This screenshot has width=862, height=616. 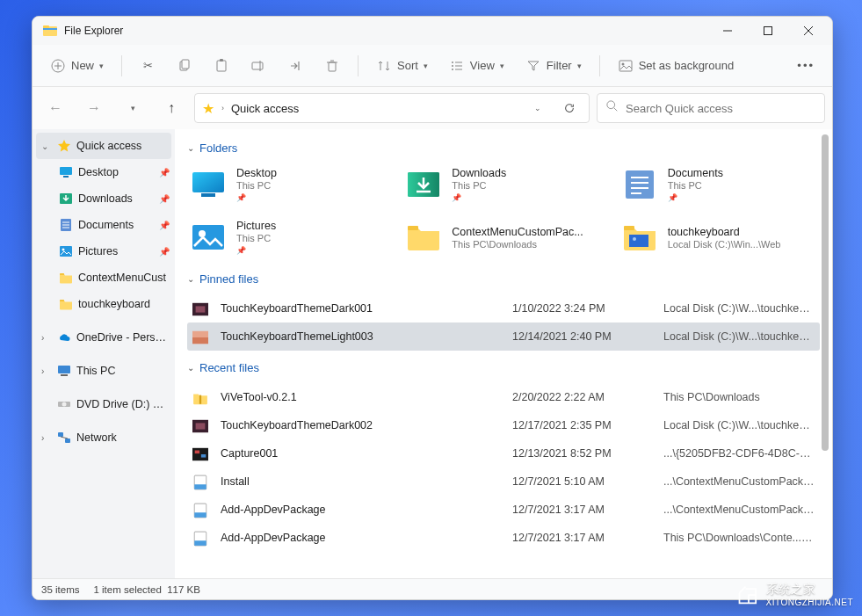 I want to click on folders-section-header: ⌄ Folders, so click(x=503, y=148).